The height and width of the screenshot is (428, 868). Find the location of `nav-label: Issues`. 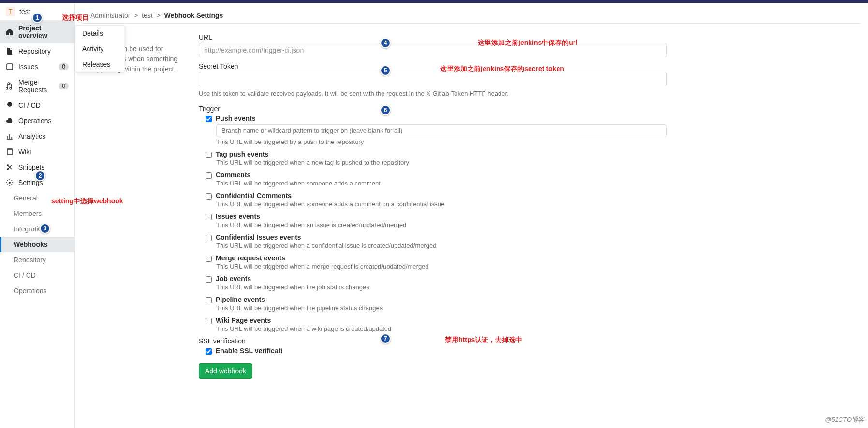

nav-label: Issues is located at coordinates (28, 67).